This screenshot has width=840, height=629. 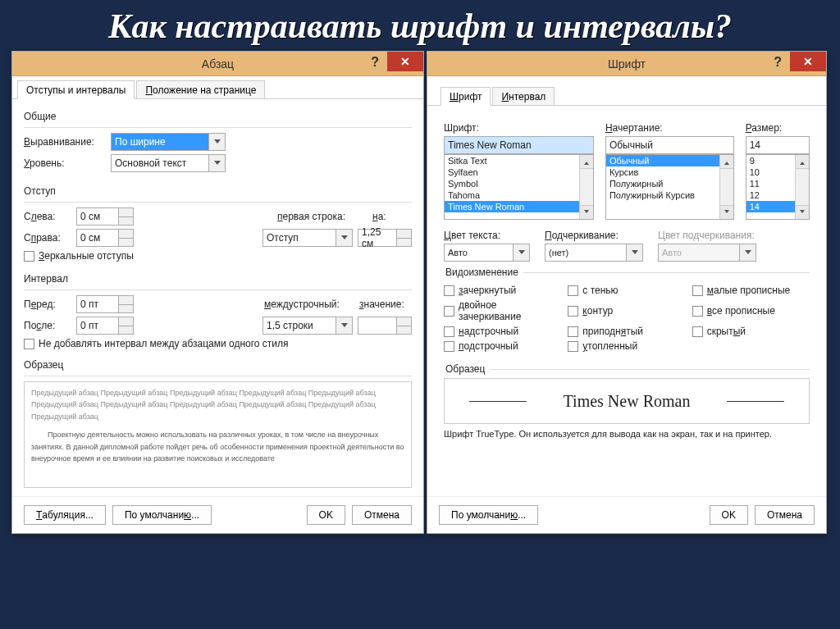 I want to click on shadow-checkbox: с тенью, so click(x=627, y=290).